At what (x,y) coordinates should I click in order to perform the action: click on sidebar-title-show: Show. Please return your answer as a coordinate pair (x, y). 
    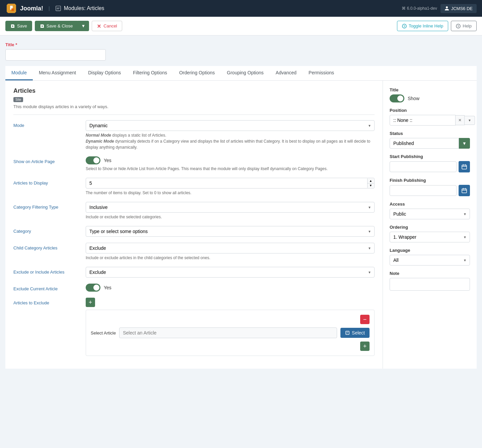
    Looking at the image, I should click on (414, 98).